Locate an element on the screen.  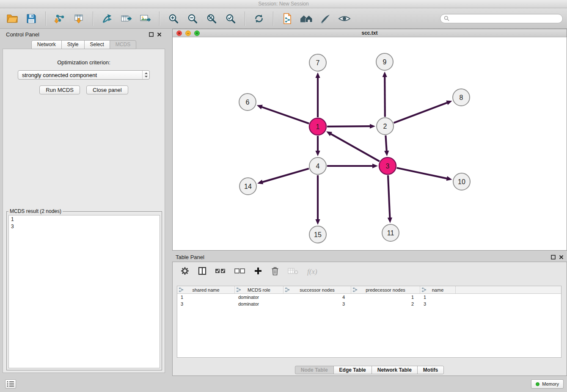
share-document-button is located at coordinates (287, 19).